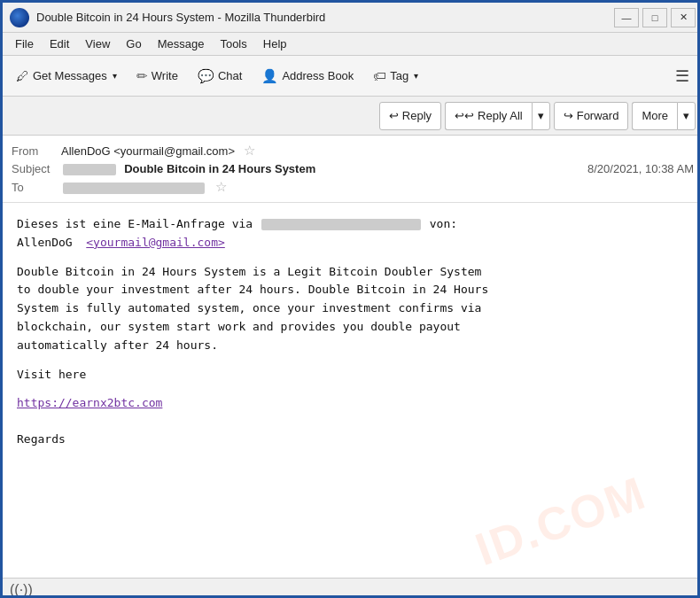  I want to click on tag-icon: 🏷, so click(379, 76).